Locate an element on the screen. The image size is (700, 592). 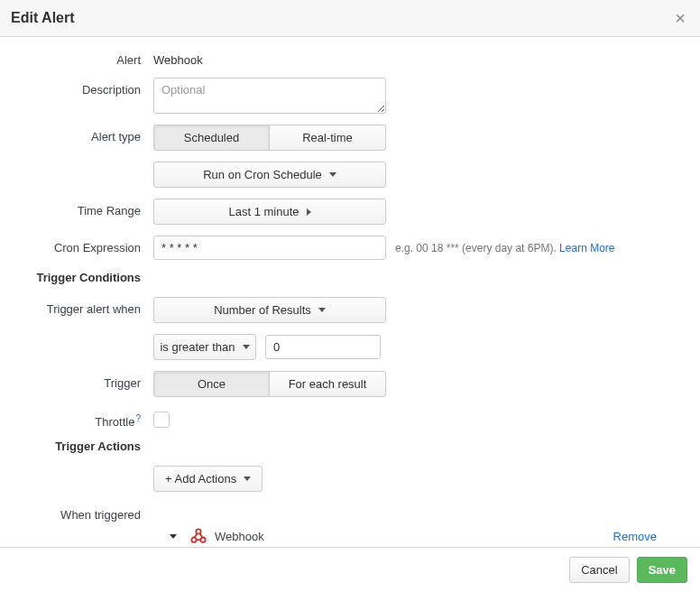
chevron-right-icon is located at coordinates (309, 212).